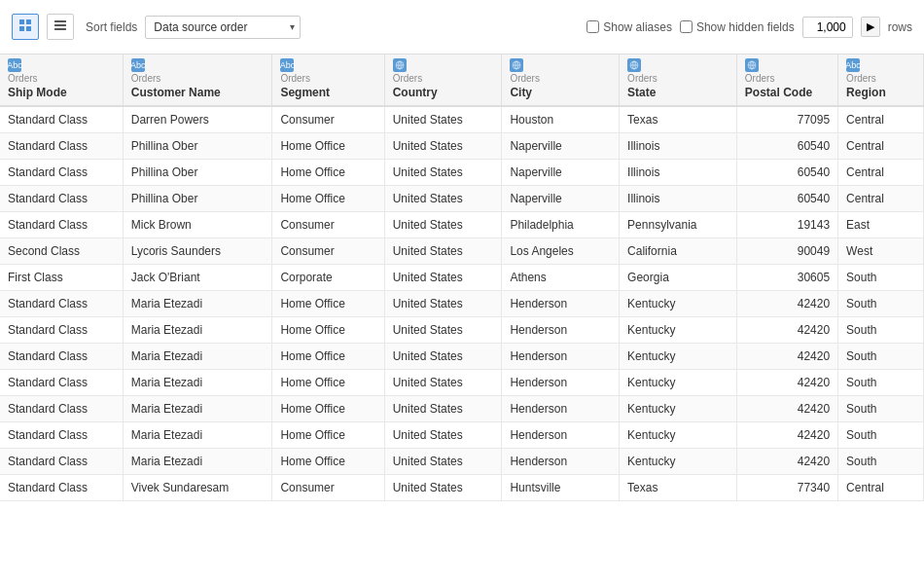 The width and height of the screenshot is (924, 584). I want to click on cell-city: Henderson, so click(560, 304).